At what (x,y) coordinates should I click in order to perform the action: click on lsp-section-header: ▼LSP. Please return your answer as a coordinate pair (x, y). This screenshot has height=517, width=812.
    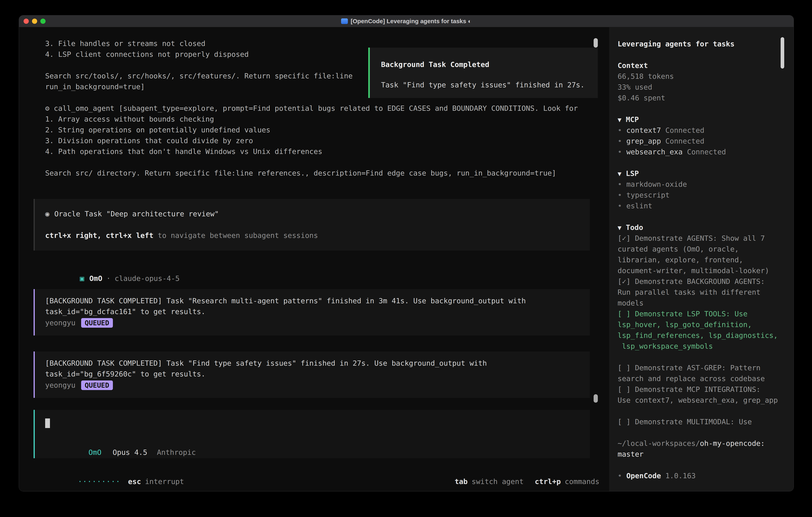
    Looking at the image, I should click on (701, 173).